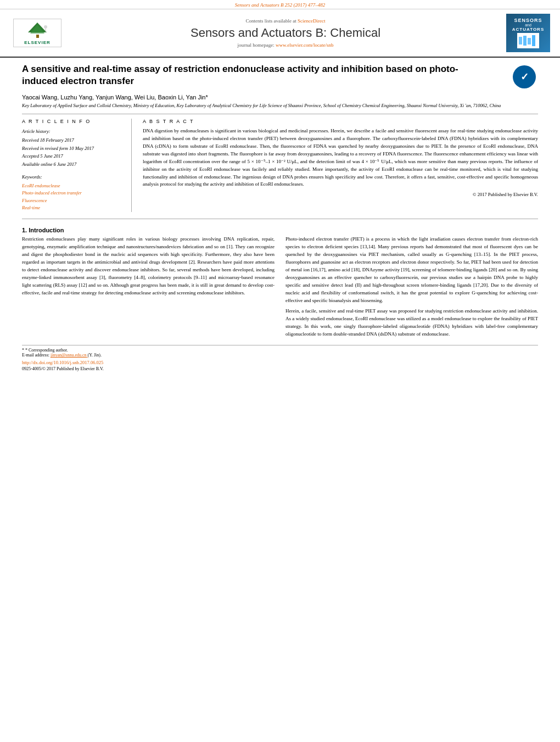  I want to click on article-title-section: A sensitive and real-time assay of restr…, so click(280, 77).